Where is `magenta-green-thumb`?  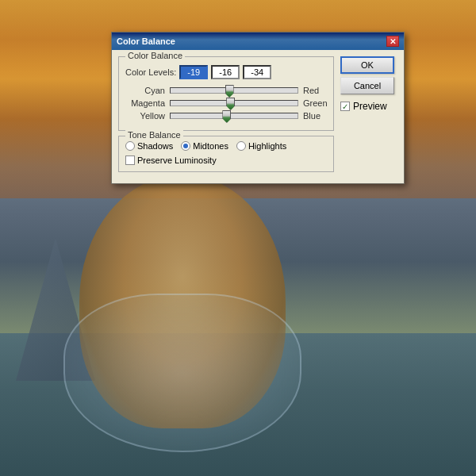 magenta-green-thumb is located at coordinates (230, 104).